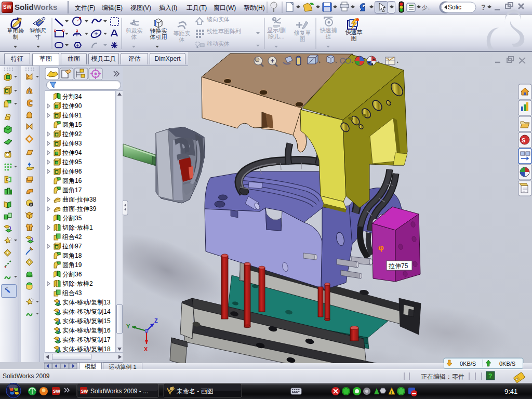  I want to click on svg-text: 未命名 - 画图, so click(195, 391).